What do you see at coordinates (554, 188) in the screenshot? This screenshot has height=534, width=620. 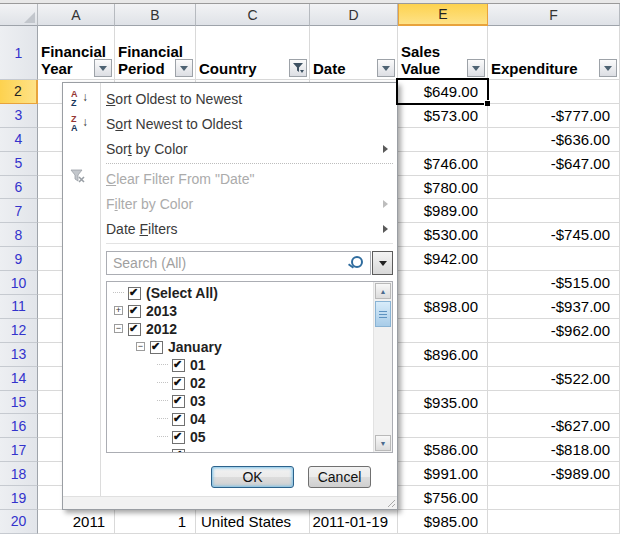 I see `cell-f6` at bounding box center [554, 188].